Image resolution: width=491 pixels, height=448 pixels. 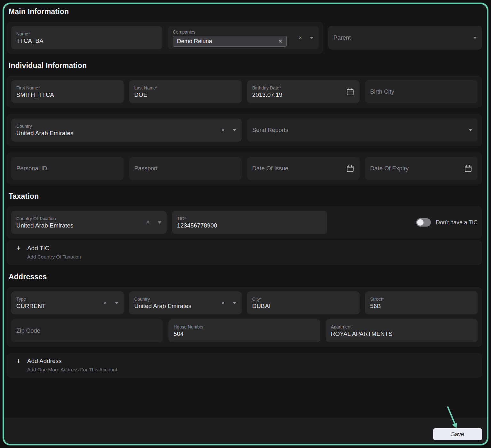 What do you see at coordinates (185, 92) in the screenshot?
I see `last-name-main: Last Name* DOE` at bounding box center [185, 92].